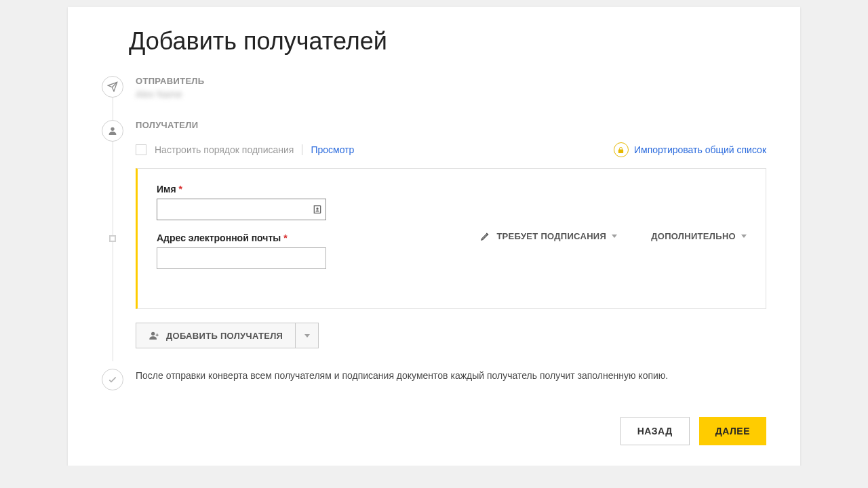  What do you see at coordinates (216, 336) in the screenshot?
I see `add-recipient-button: ДОБАВИТЬ ПОЛУЧАТЕЛЯ` at bounding box center [216, 336].